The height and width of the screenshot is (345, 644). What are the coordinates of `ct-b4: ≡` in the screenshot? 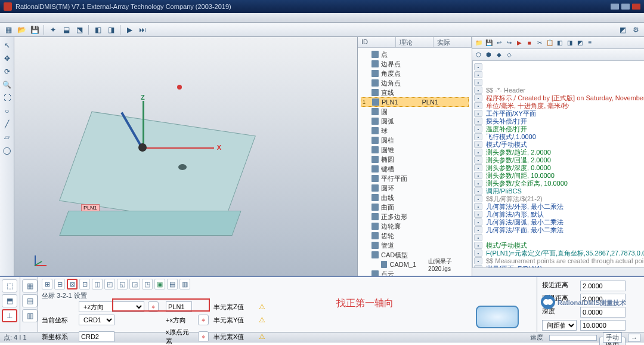 It's located at (590, 43).